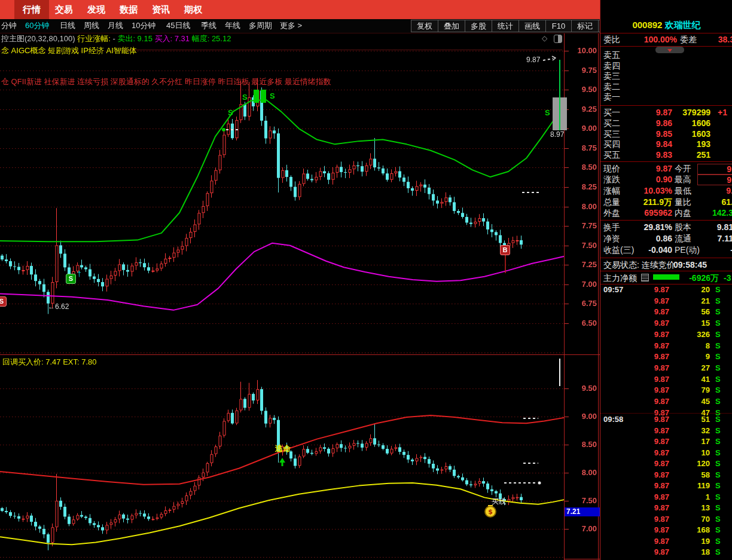 This screenshot has width=732, height=560. I want to click on panel-text: 29.81%, so click(648, 227).